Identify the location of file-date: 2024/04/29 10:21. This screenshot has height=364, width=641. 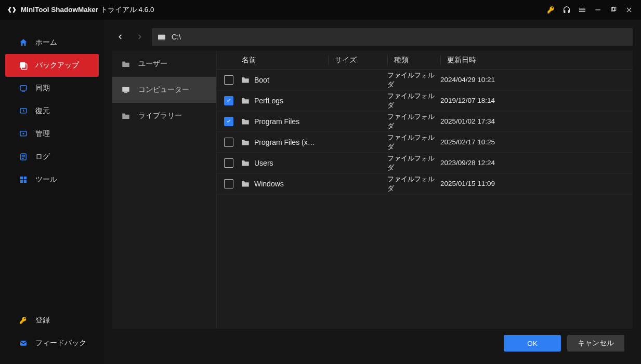
(481, 80).